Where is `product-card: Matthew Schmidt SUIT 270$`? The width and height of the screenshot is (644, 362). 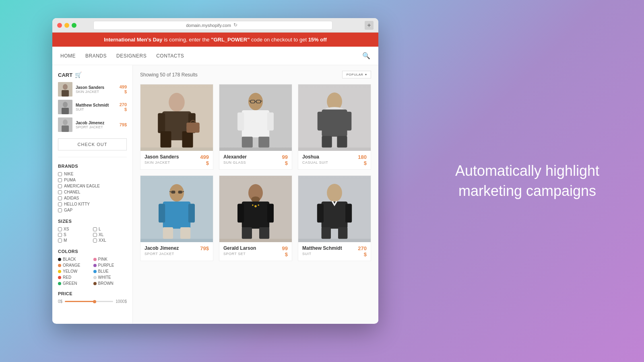 product-card: Matthew Schmidt SUIT 270$ is located at coordinates (334, 218).